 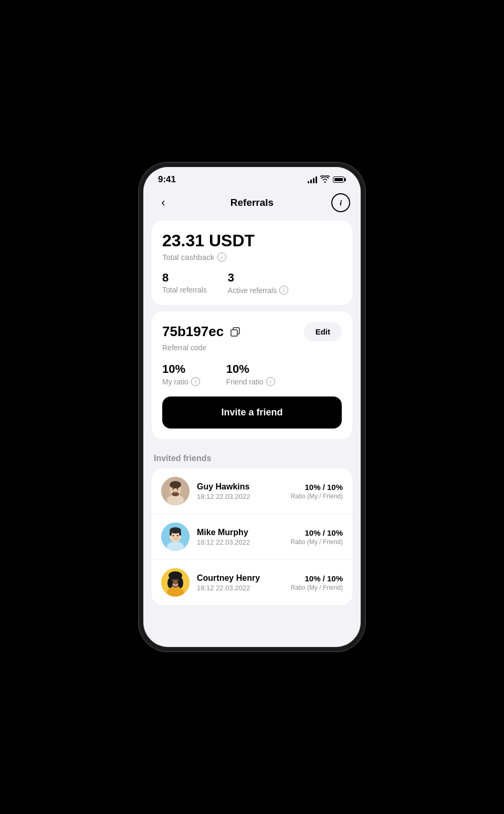 I want to click on info-button: i, so click(x=341, y=203).